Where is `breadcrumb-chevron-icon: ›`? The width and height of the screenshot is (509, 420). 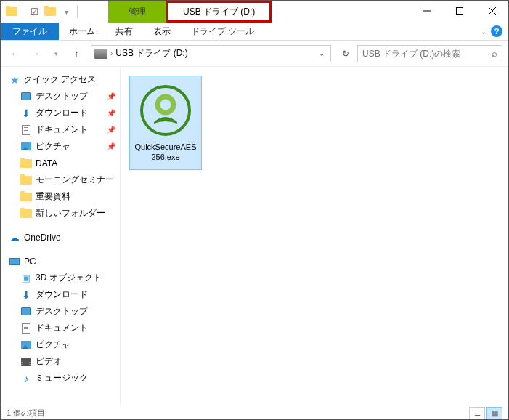
breadcrumb-chevron-icon: › is located at coordinates (112, 54).